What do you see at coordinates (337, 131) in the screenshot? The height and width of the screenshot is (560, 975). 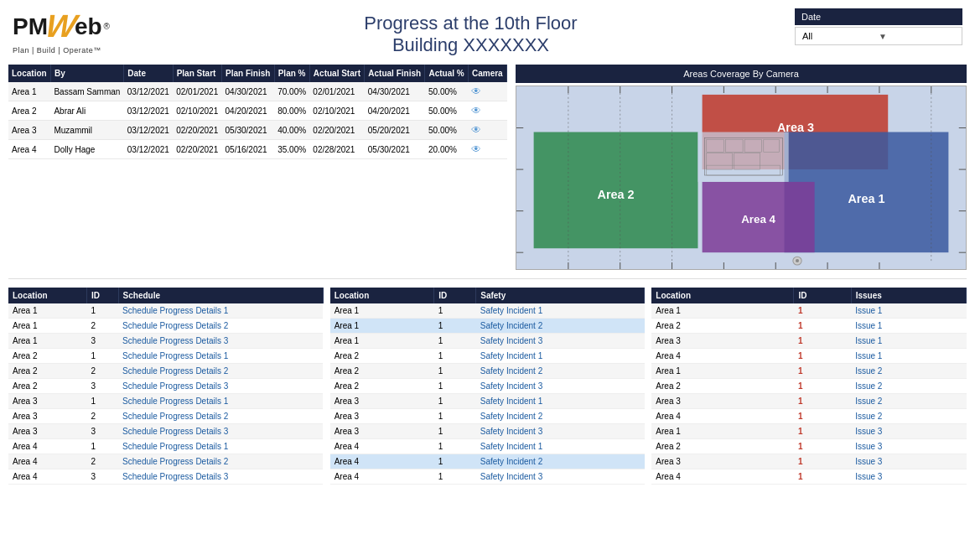 I see `cell-actual-start: 02/20/2021` at bounding box center [337, 131].